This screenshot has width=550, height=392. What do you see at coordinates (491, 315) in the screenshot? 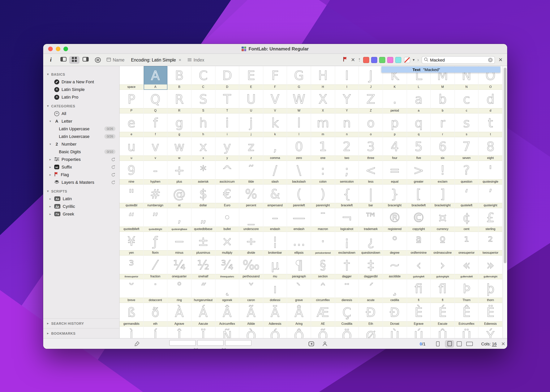
I see `glyph-cell-Edieresis: ËEdieresis` at bounding box center [491, 315].